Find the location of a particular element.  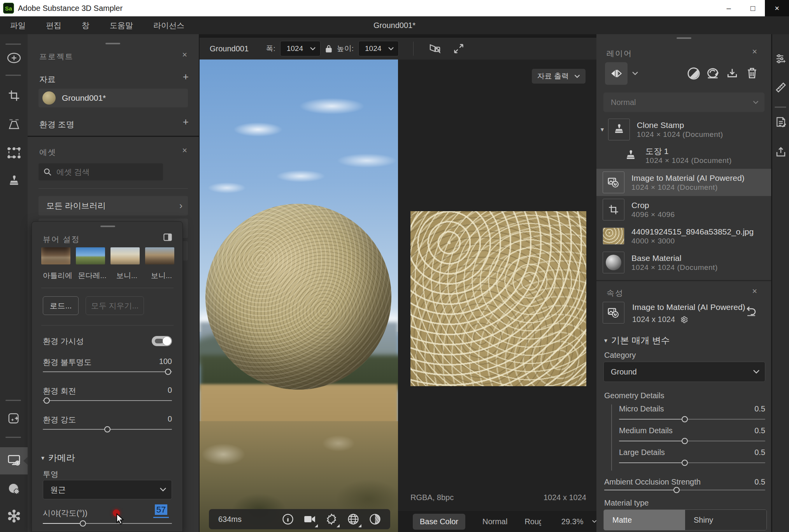

large-details-slider is located at coordinates (692, 463).